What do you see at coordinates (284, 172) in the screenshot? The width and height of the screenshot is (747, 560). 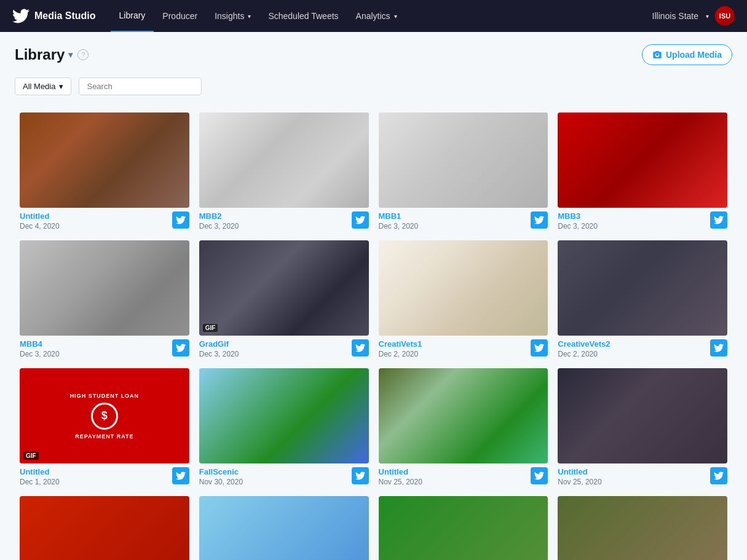 I see `media-cell: MBB2 Dec 3, 2020` at bounding box center [284, 172].